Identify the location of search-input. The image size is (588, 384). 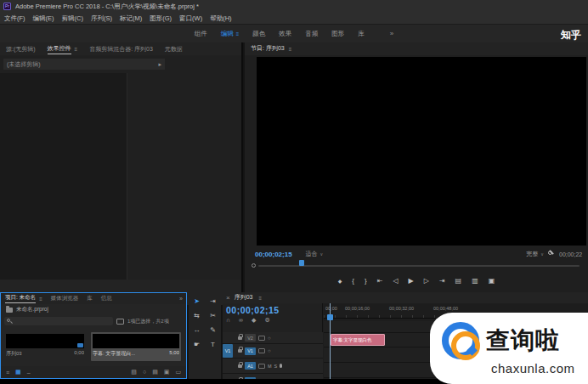
(59, 321).